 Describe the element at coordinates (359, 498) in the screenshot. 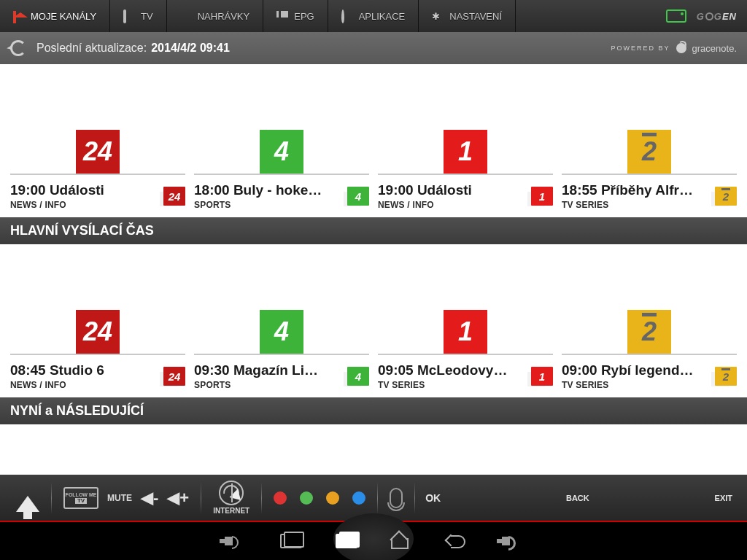

I see `blue-button` at that location.